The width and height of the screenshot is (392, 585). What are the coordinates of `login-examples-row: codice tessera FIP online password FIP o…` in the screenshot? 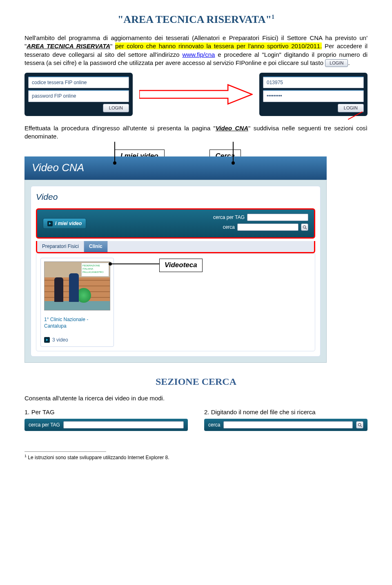 It's located at (196, 94).